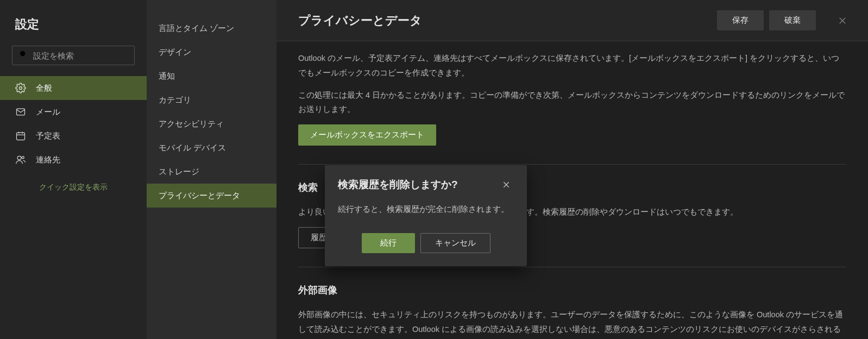  Describe the element at coordinates (506, 185) in the screenshot. I see `dialog-close-button` at that location.